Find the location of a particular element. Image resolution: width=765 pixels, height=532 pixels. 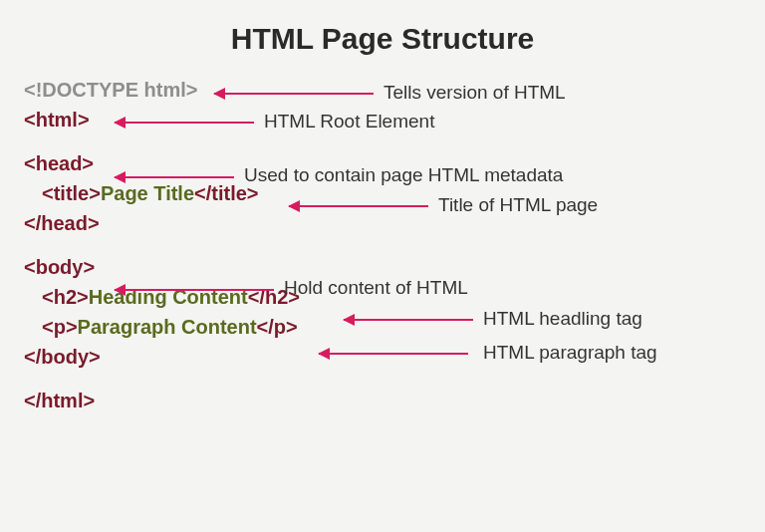

code-p-close: </p> is located at coordinates (277, 327).